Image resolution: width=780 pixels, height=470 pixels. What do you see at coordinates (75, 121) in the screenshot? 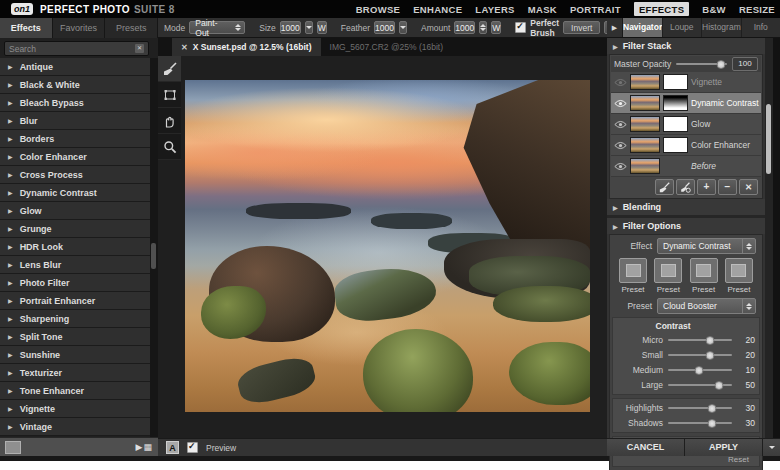
I see `sidebar-item-blur: Blur` at bounding box center [75, 121].